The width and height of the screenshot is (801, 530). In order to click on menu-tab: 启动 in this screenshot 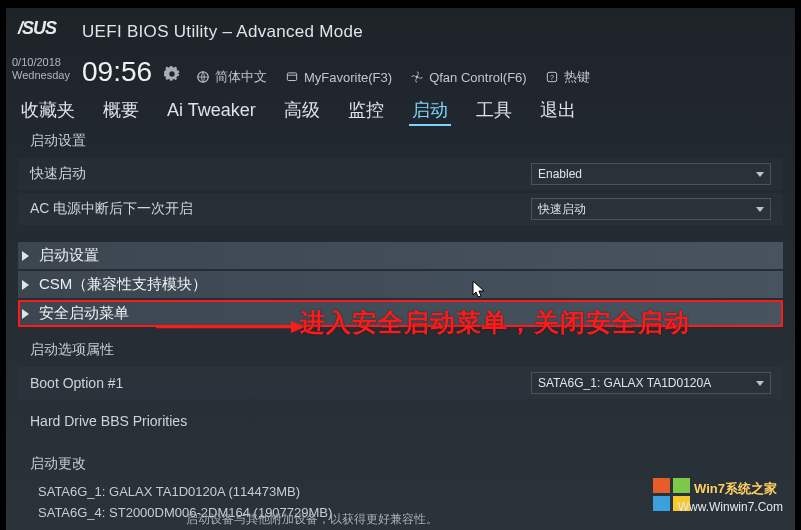, I will do `click(430, 111)`.